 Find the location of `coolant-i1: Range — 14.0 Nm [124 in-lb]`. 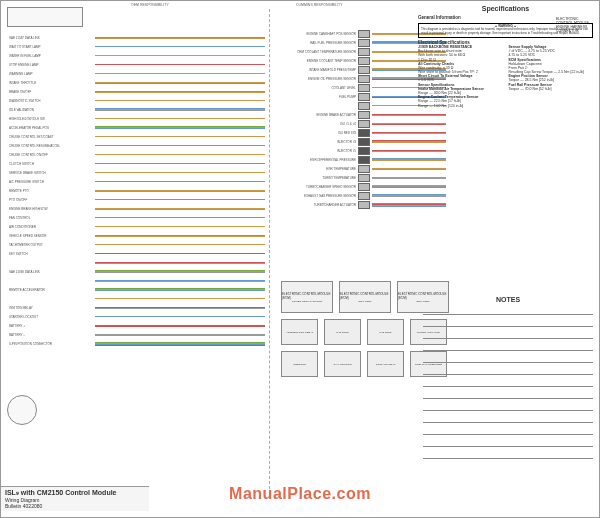

coolant-i1: Range — 14.0 Nm [124 in-lb] is located at coordinates (460, 106).